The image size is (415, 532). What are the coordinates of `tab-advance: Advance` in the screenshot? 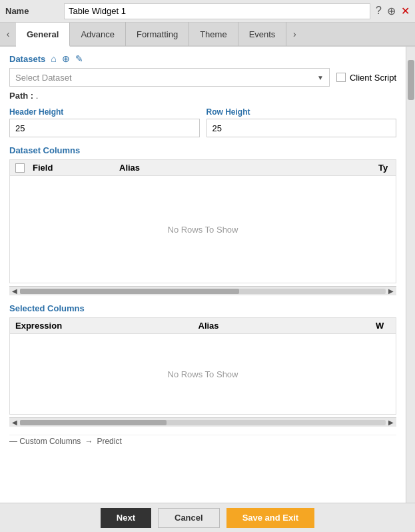 It's located at (98, 34).